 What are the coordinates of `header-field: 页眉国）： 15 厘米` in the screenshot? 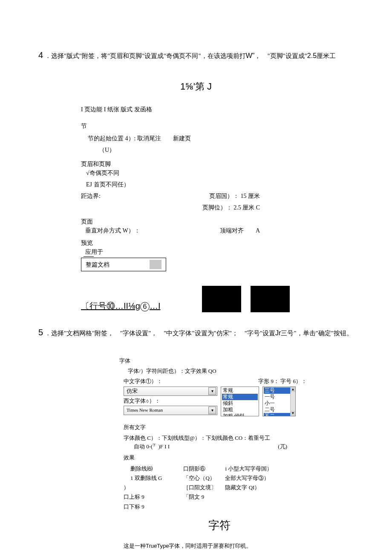 It's located at (234, 196).